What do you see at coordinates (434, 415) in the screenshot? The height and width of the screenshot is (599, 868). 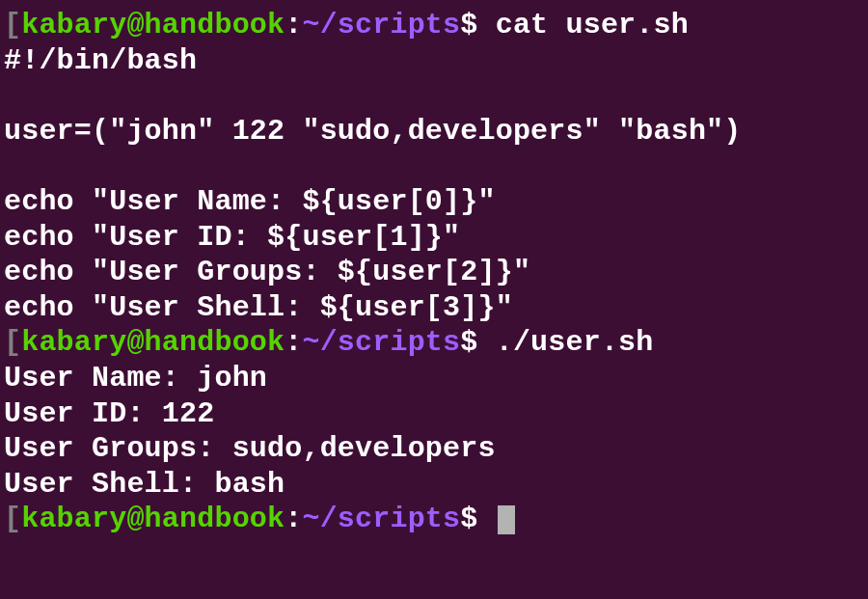 I see `output-line-id: User ID: 122` at bounding box center [434, 415].